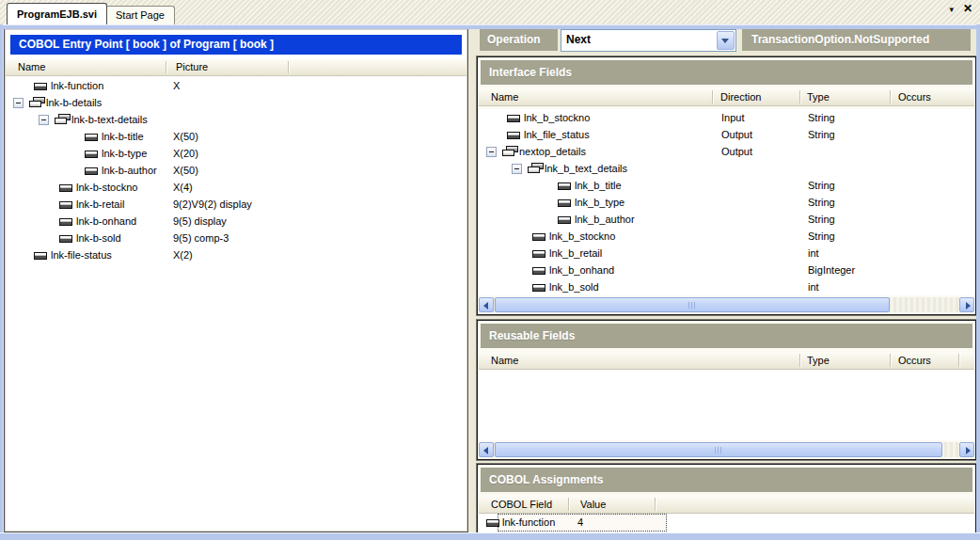  I want to click on item-name: lnk-b-author, so click(130, 170).